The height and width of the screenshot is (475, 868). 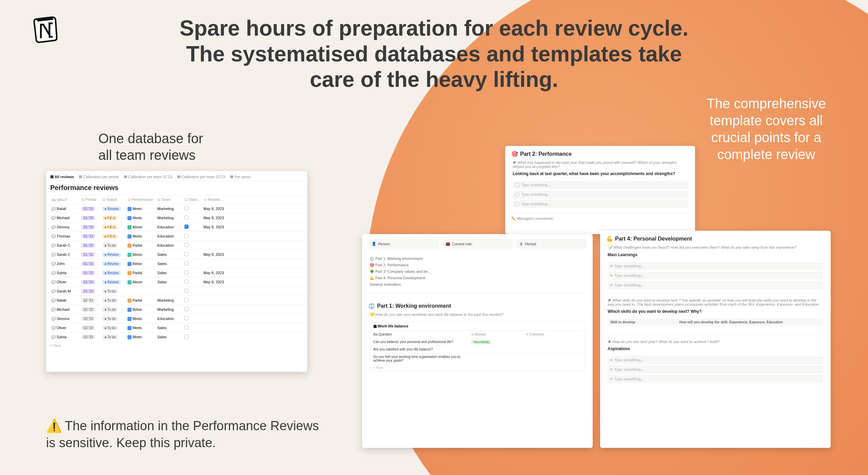 What do you see at coordinates (600, 190) in the screenshot?
I see `panel-part-2-performance: 🎯Part 2: Performance 🗣 What has happened…` at bounding box center [600, 190].